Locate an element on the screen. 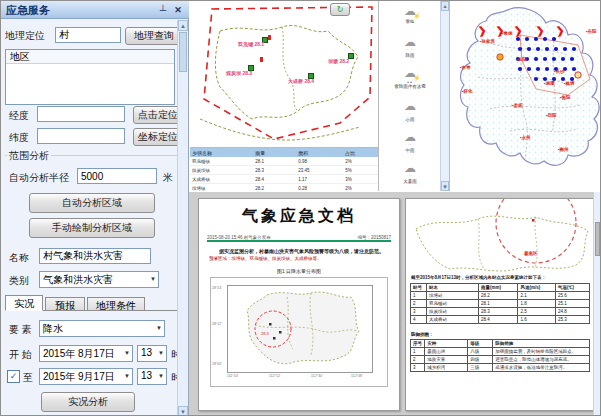  document-scrollbar is located at coordinates (597, 304).